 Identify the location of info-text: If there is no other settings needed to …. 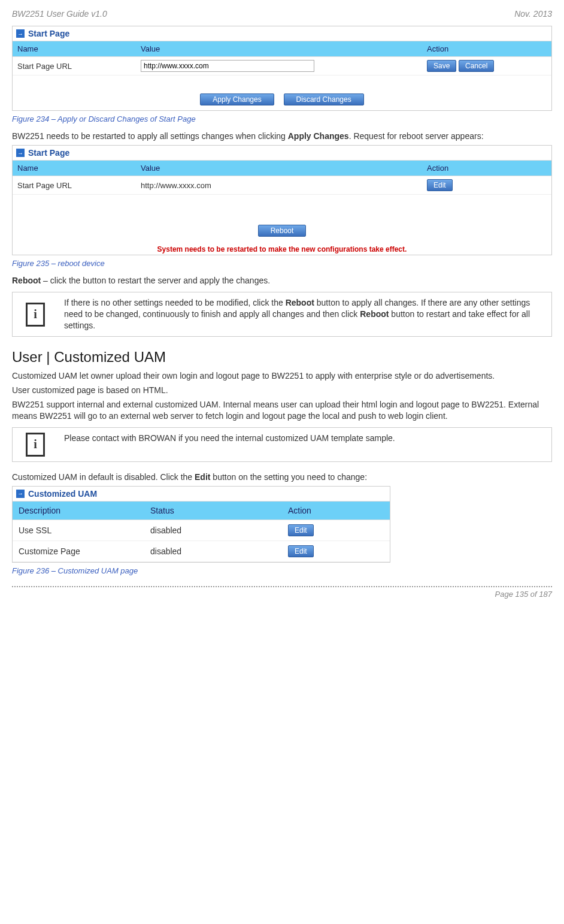
(305, 314).